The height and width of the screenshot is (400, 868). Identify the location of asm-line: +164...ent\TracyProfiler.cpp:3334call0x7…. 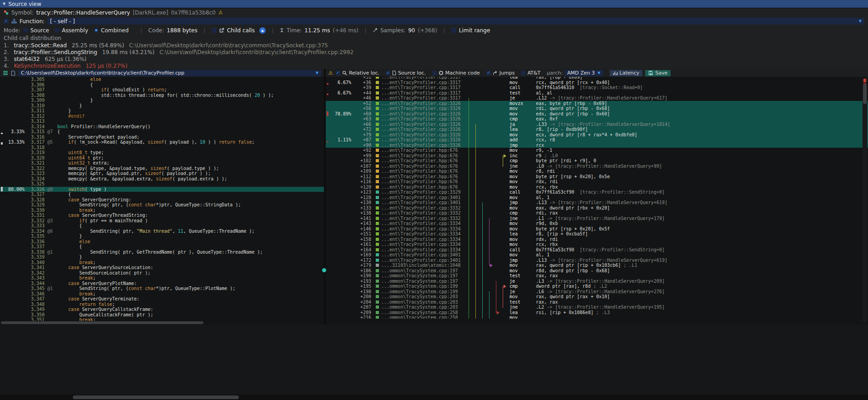
(597, 250).